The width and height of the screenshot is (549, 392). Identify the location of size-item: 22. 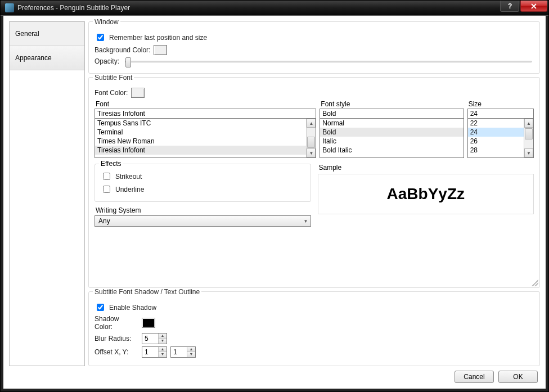
(496, 123).